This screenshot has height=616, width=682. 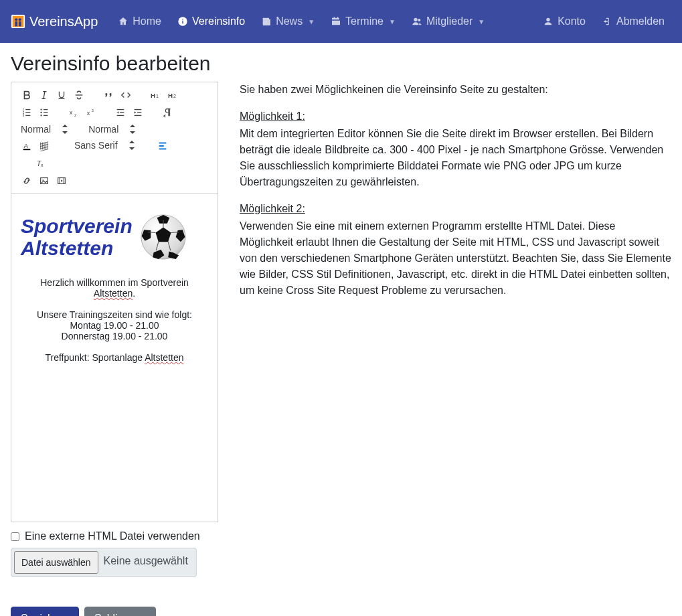 I want to click on ordered-list-button: 123, so click(x=27, y=112).